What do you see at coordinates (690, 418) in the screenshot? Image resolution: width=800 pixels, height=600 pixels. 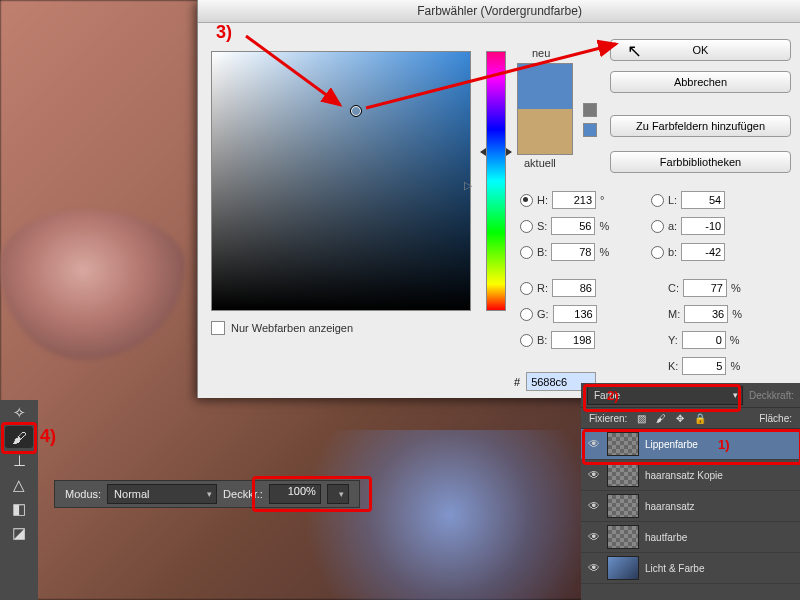 I see `lock-row: Fixieren: ▨ 🖌 ✥ 🔒 Fläche:` at bounding box center [690, 418].